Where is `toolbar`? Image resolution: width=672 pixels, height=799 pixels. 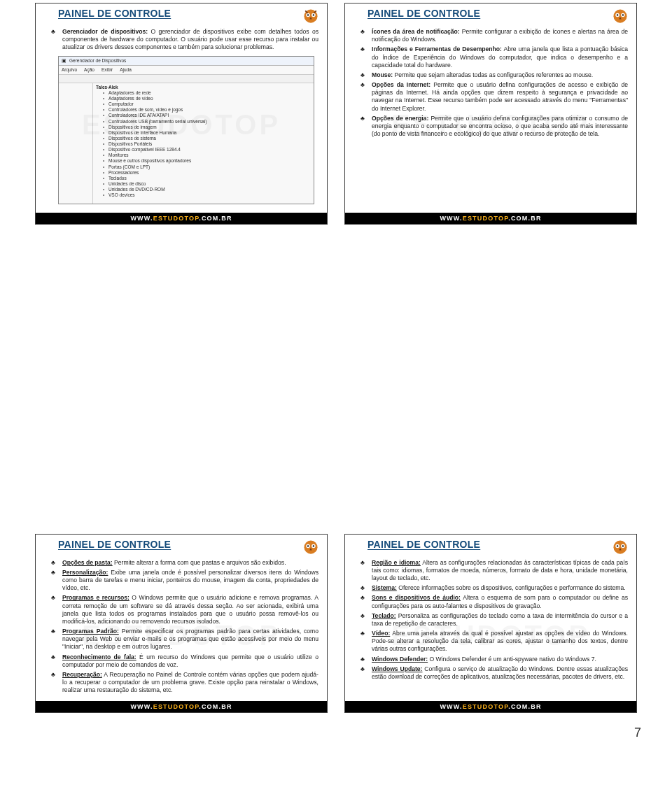
toolbar is located at coordinates (186, 79).